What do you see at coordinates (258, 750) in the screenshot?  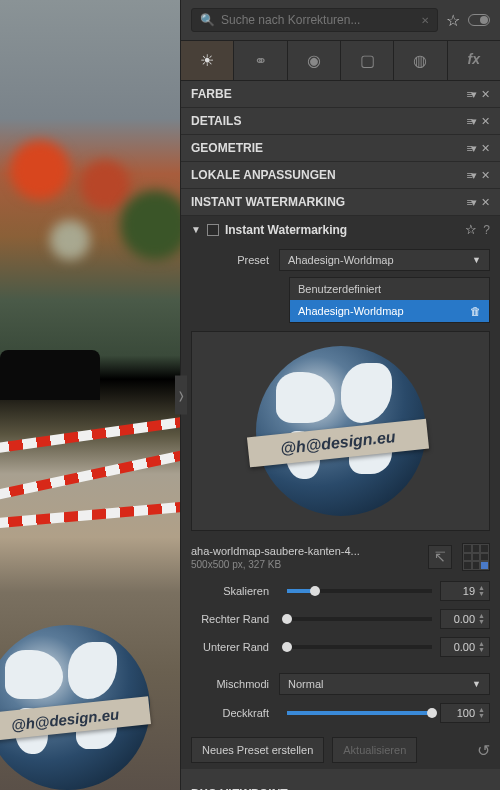 I see `new-preset-button: Neues Preset erstellen` at bounding box center [258, 750].